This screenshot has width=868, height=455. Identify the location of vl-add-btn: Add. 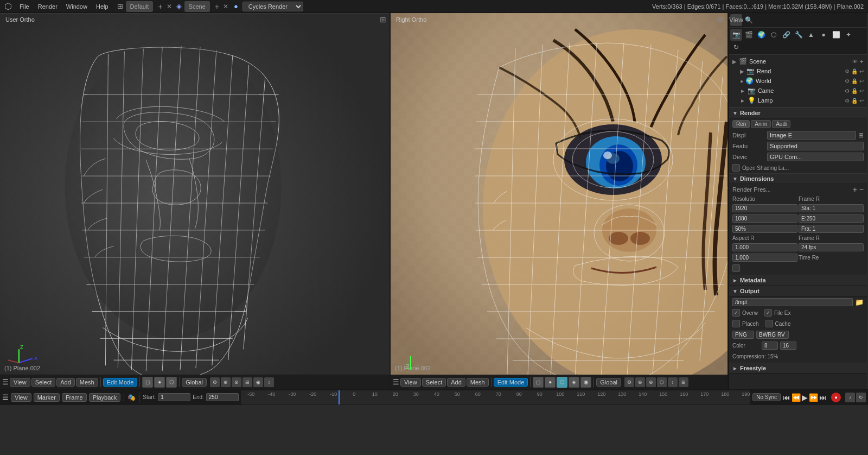
(66, 382).